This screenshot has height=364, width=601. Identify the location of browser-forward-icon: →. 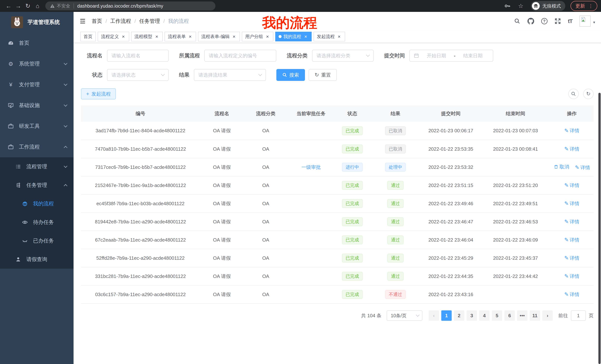
(18, 6).